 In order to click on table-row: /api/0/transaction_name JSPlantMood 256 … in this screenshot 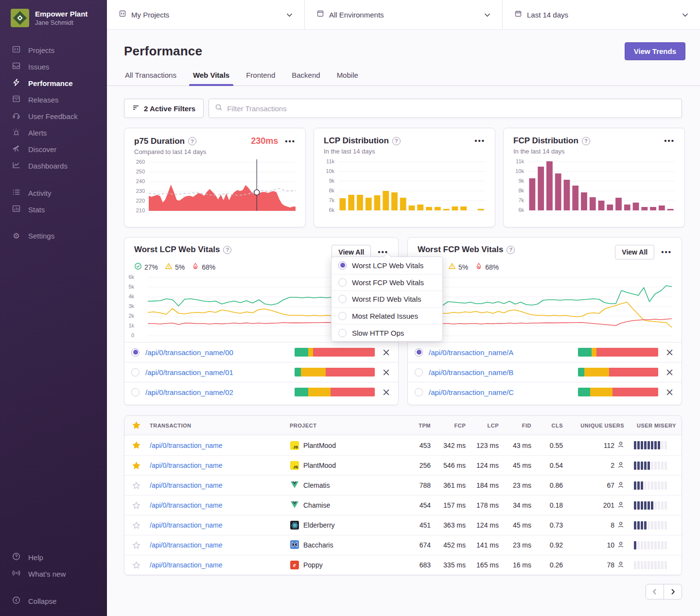, I will do `click(403, 465)`.